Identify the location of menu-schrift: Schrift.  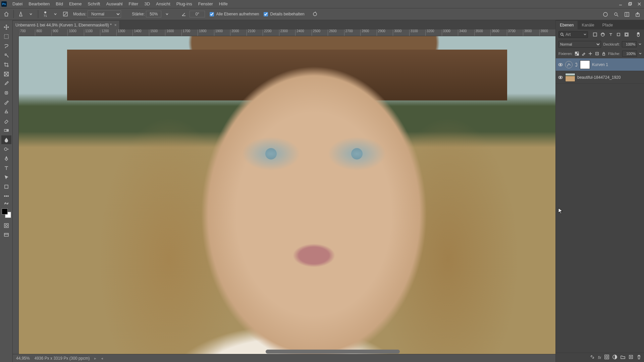
(94, 4).